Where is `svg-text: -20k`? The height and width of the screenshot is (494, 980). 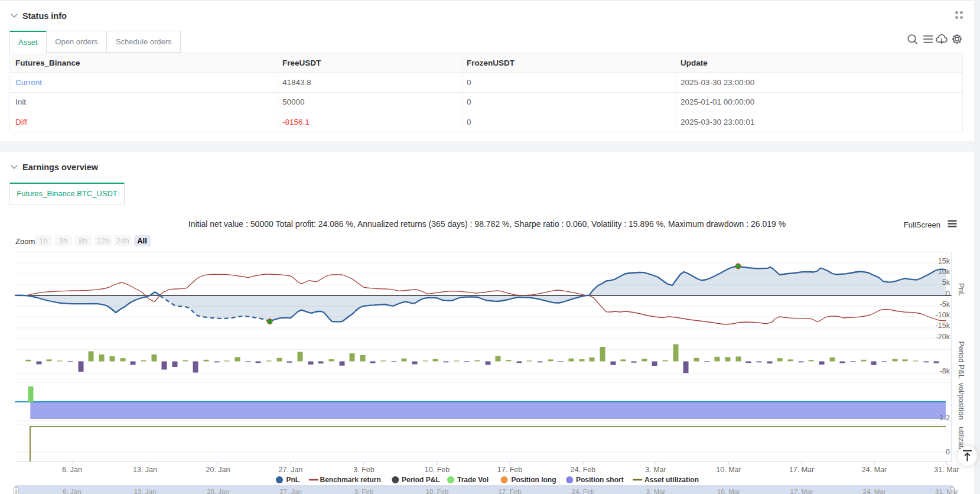
svg-text: -20k is located at coordinates (943, 337).